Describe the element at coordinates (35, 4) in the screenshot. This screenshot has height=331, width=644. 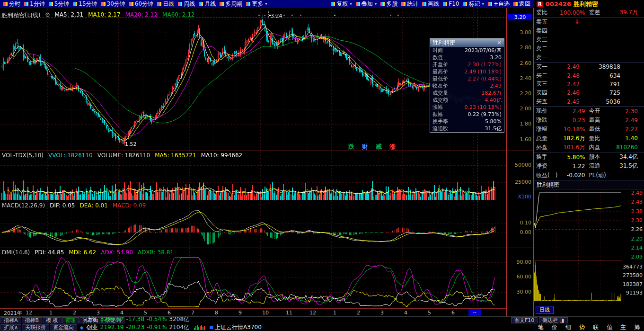
I see `period-tab: 1分钟` at that location.